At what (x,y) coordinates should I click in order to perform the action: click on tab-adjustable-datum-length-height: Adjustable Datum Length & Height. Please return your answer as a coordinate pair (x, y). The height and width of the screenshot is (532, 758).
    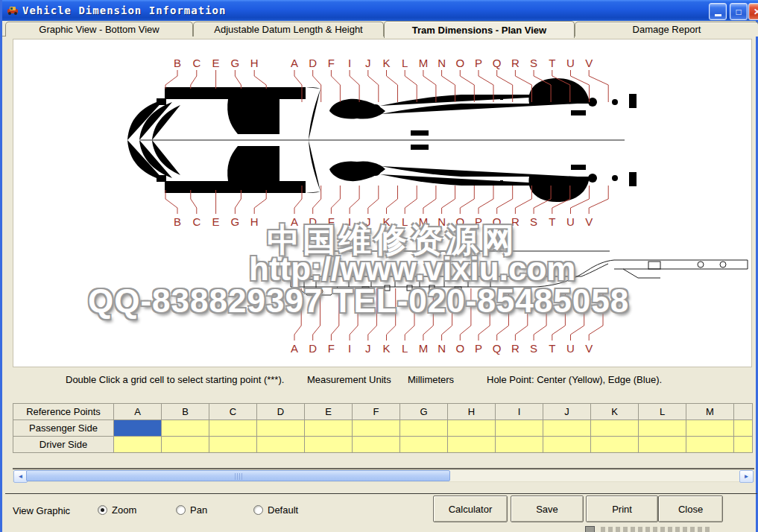
    Looking at the image, I should click on (288, 29).